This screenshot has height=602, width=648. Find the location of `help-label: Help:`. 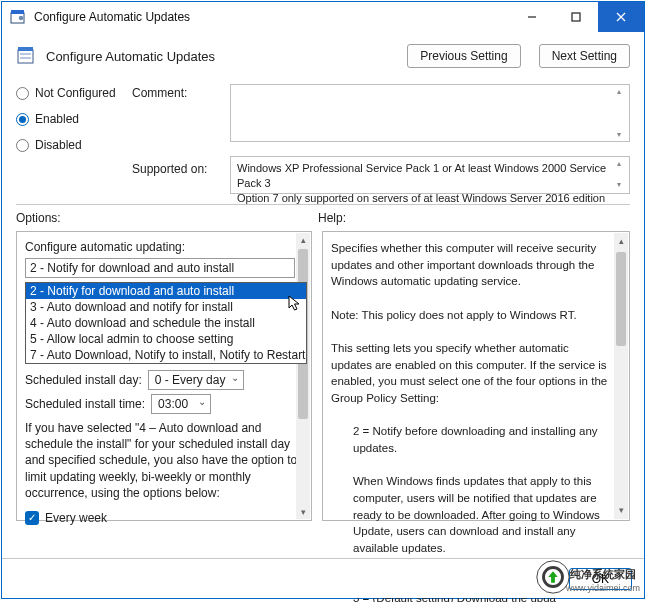

help-label: Help: is located at coordinates (474, 218).